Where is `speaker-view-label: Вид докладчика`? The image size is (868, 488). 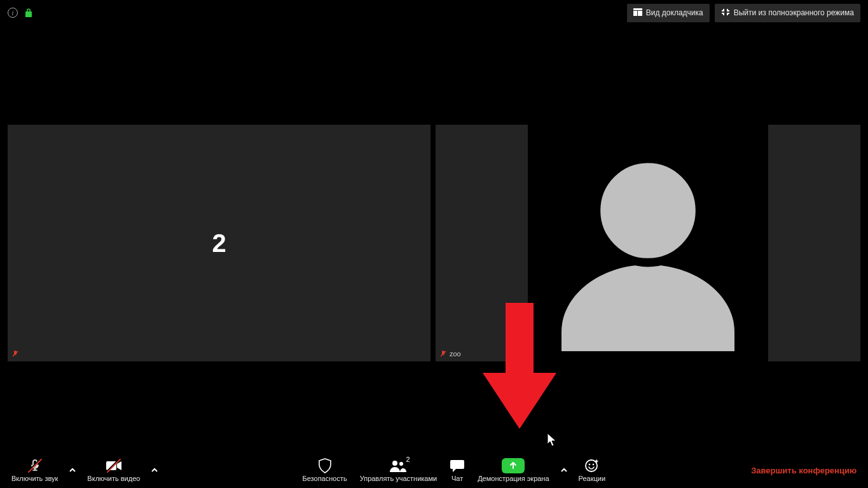
speaker-view-label: Вид докладчика is located at coordinates (675, 13).